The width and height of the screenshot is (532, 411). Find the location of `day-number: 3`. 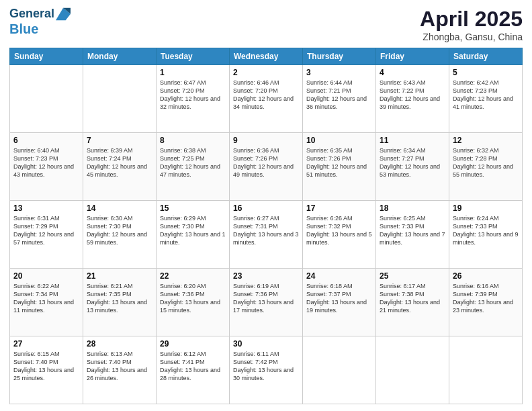

day-number: 3 is located at coordinates (339, 73).